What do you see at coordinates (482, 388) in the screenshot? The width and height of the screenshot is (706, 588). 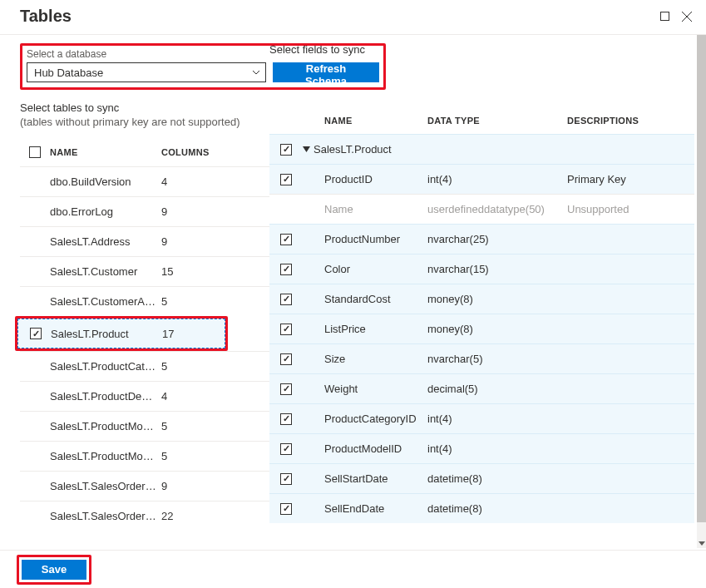 I see `field-row: Weightdecimal(5)` at bounding box center [482, 388].